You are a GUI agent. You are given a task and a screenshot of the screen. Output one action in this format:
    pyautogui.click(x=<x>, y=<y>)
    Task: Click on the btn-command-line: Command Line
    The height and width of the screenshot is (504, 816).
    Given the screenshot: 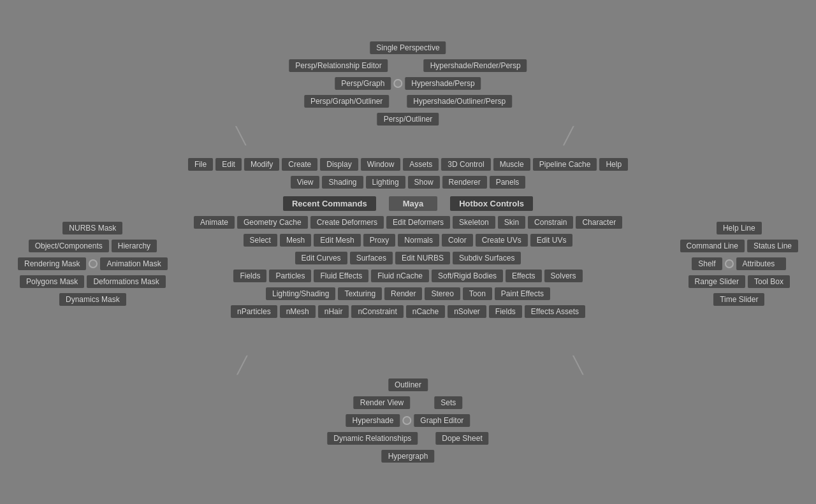 What is the action you would take?
    pyautogui.click(x=713, y=246)
    